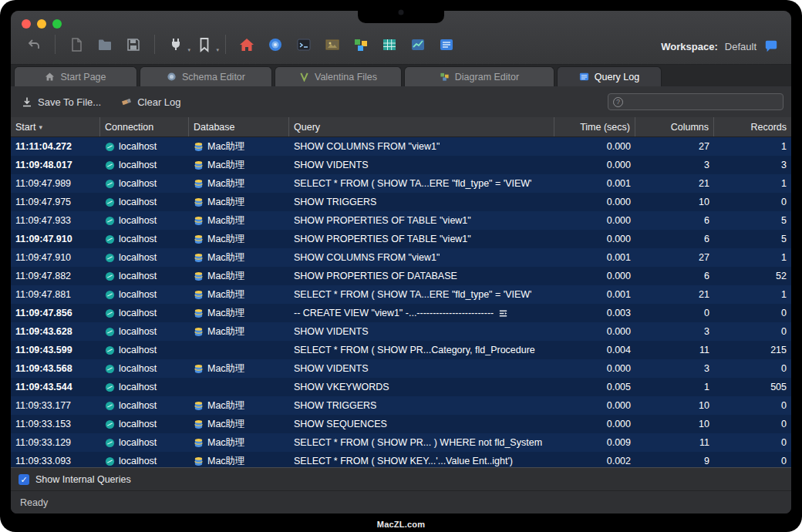  Describe the element at coordinates (675, 202) in the screenshot. I see `columns-cell: 10` at that location.